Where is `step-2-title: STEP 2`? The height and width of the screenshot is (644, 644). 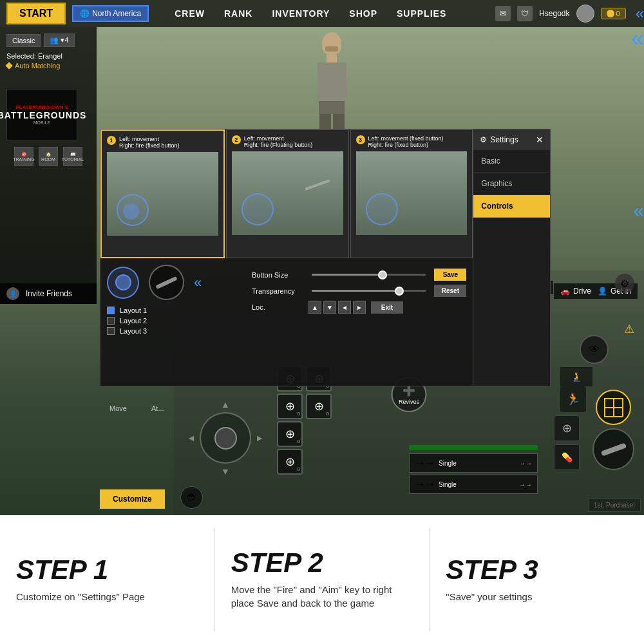
step-2-title: STEP 2 is located at coordinates (277, 563).